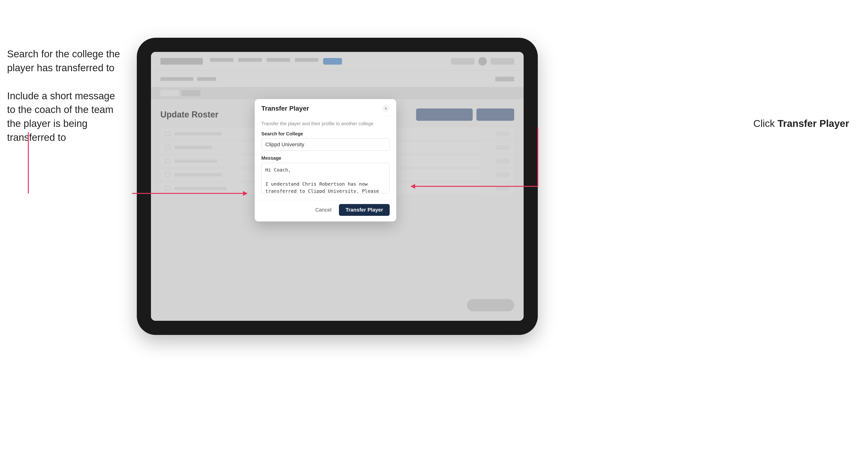 The height and width of the screenshot is (467, 868). Describe the element at coordinates (386, 108) in the screenshot. I see `dialog-close-button: ×` at that location.